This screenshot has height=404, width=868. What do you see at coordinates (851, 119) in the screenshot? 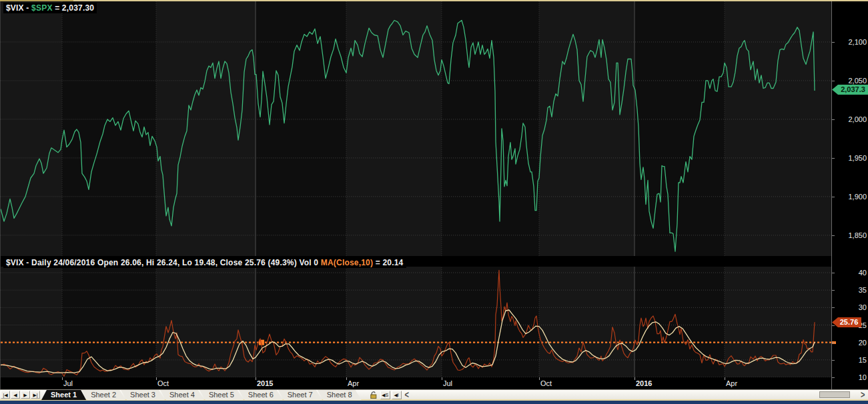
I see `y-axis-label: 2,000` at bounding box center [851, 119].